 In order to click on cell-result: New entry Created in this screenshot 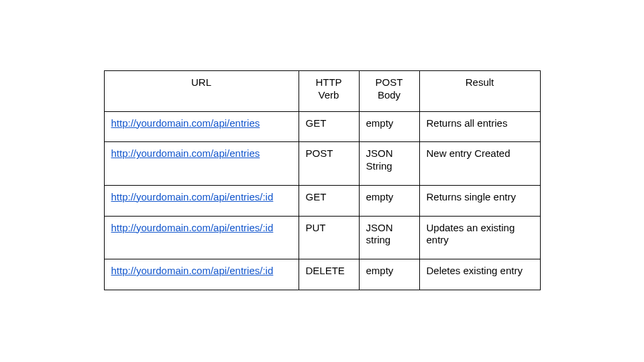, I will do `click(480, 164)`.